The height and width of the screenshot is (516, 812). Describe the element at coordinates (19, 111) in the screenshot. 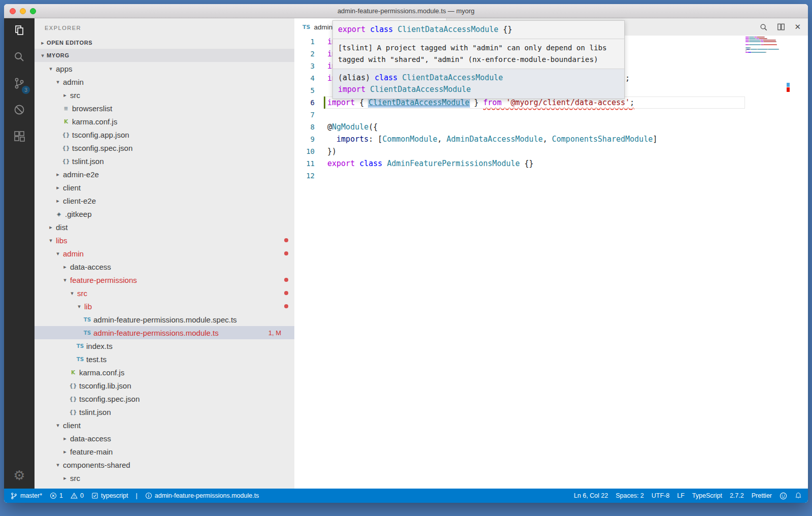

I see `activity-debug` at that location.